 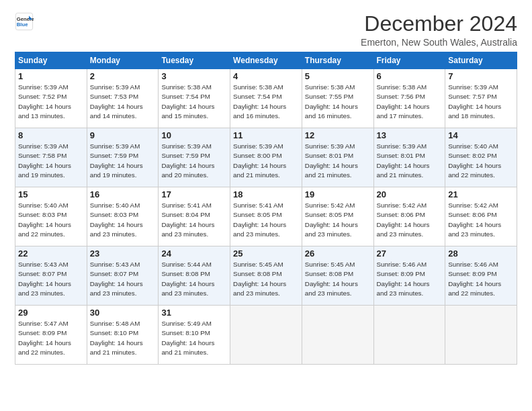 What do you see at coordinates (337, 60) in the screenshot?
I see `header-thursday: Thursday` at bounding box center [337, 60].